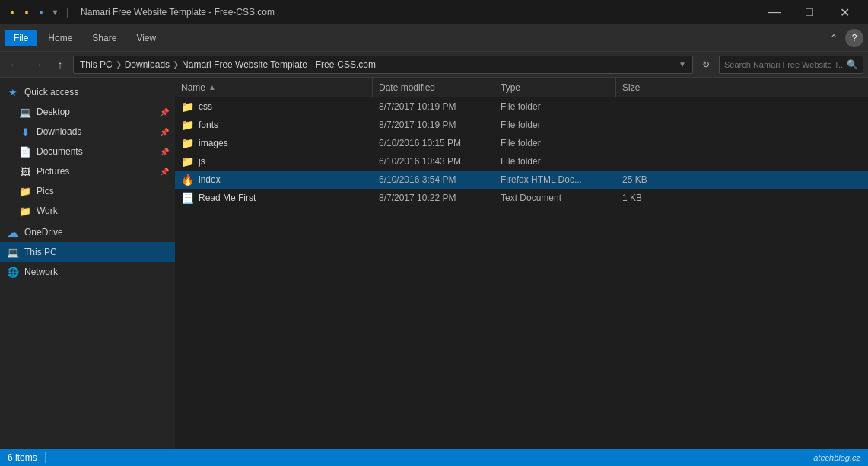 Image resolution: width=868 pixels, height=466 pixels. Describe the element at coordinates (434, 161) in the screenshot. I see `file-date-cell: 6/10/2016 10:43 PM` at that location.